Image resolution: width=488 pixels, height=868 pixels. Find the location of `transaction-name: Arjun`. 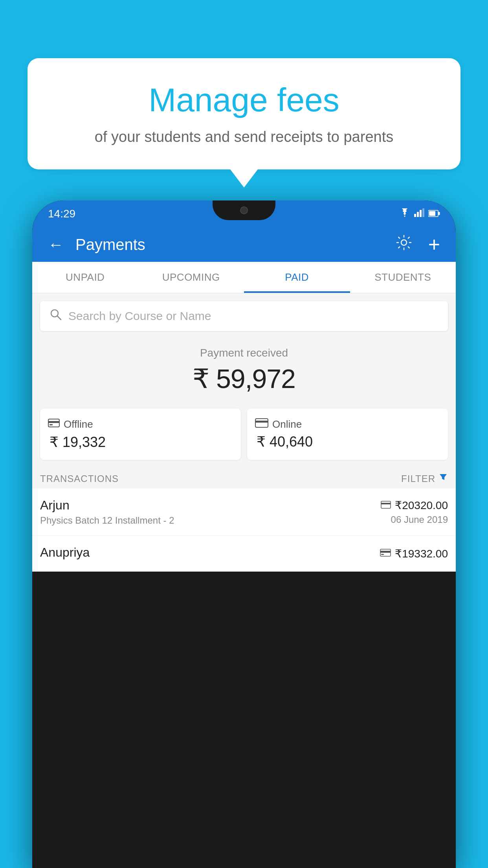

transaction-name: Arjun is located at coordinates (211, 506).